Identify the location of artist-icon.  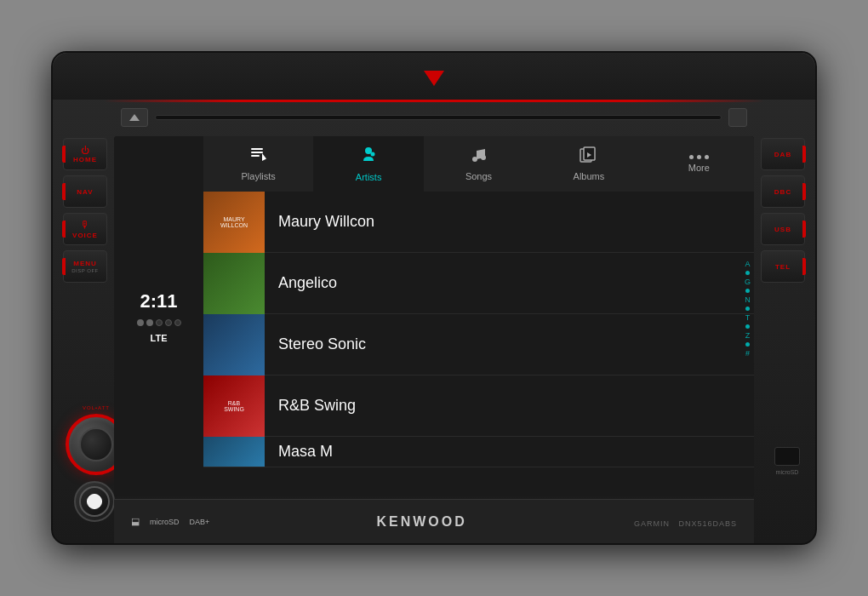
(368, 157).